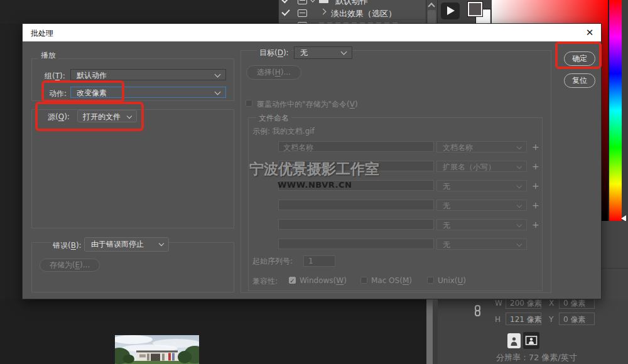  I want to click on compat-label: Windows(W), so click(323, 281).